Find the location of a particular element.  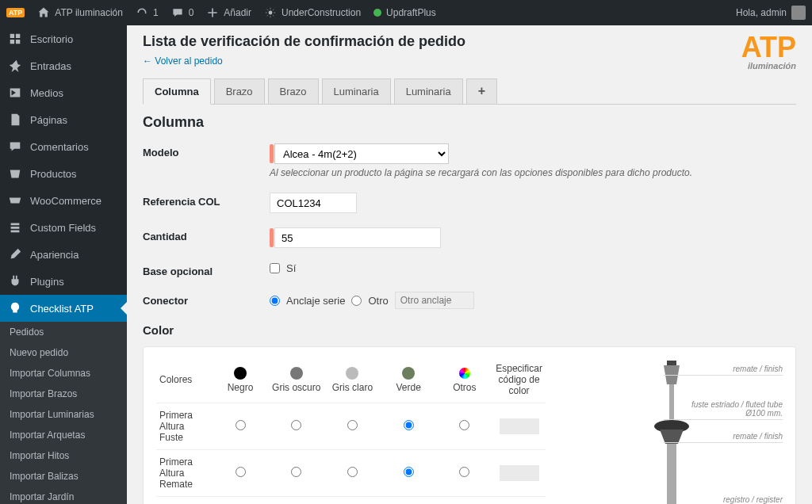

brand-logo: ATP iluminación is located at coordinates (769, 52).